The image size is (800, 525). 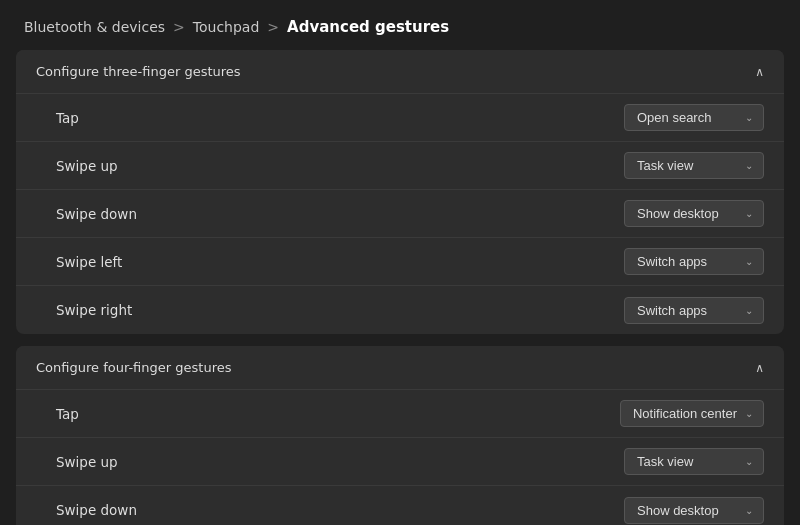 I want to click on gesture-label-1-1: Swipe up, so click(x=87, y=462).